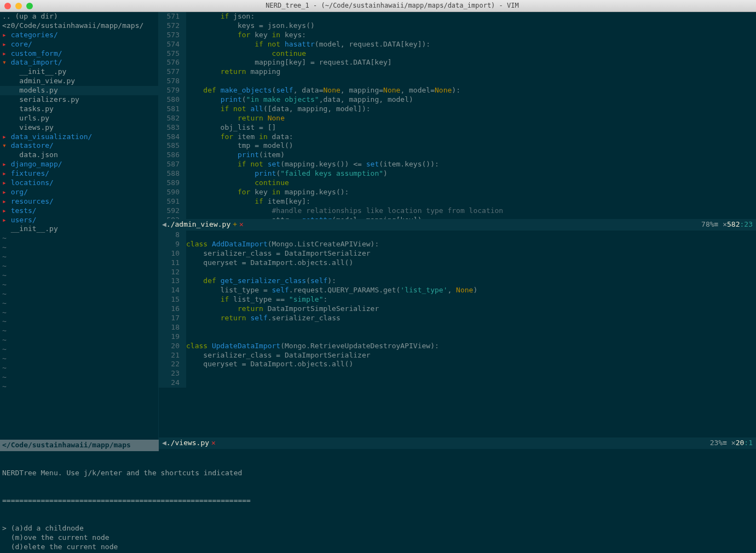 The image size is (756, 553). Describe the element at coordinates (471, 193) in the screenshot. I see `code-content: for key in mapping.keys():` at that location.